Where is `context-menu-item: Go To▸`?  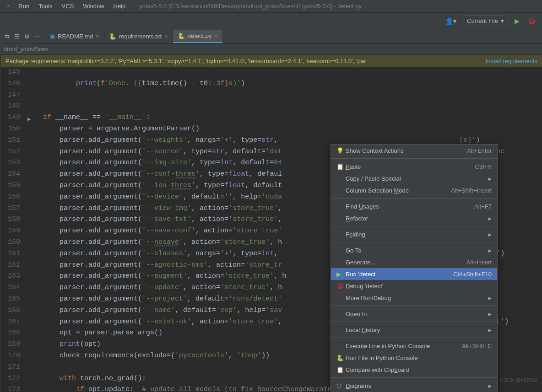 context-menu-item: Go To▸ is located at coordinates (414, 250).